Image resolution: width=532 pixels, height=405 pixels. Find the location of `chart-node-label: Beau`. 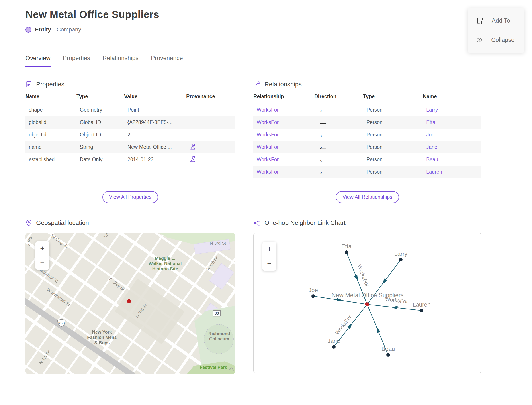

chart-node-label: Beau is located at coordinates (388, 349).